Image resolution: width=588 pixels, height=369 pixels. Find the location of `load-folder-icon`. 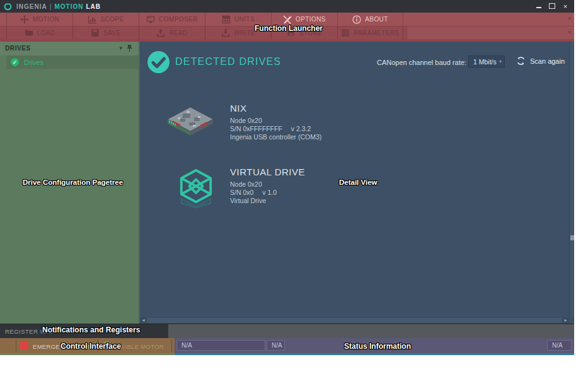

load-folder-icon is located at coordinates (29, 33).